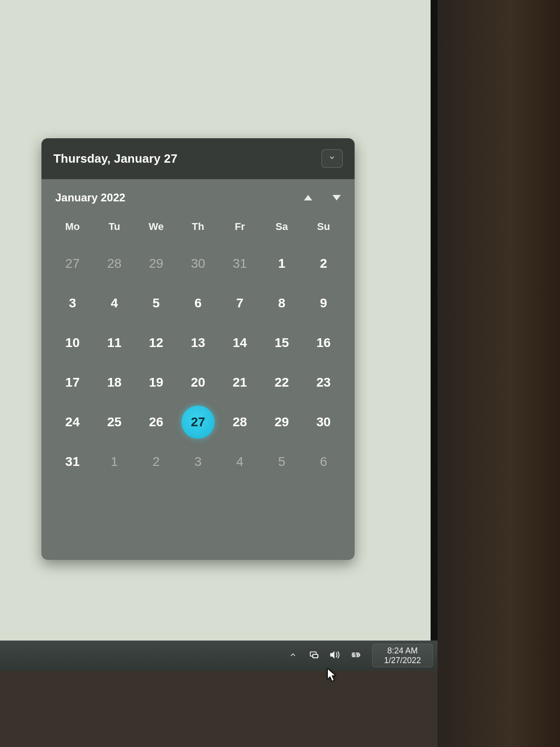 Image resolution: width=560 pixels, height=747 pixels. Describe the element at coordinates (282, 303) in the screenshot. I see `calendar-day: 8` at that location.